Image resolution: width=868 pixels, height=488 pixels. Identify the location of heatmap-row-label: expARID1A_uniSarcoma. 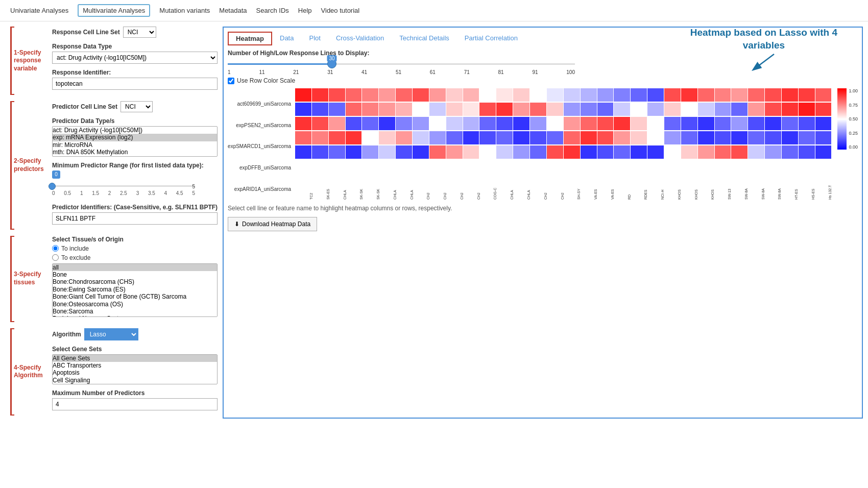
(259, 189).